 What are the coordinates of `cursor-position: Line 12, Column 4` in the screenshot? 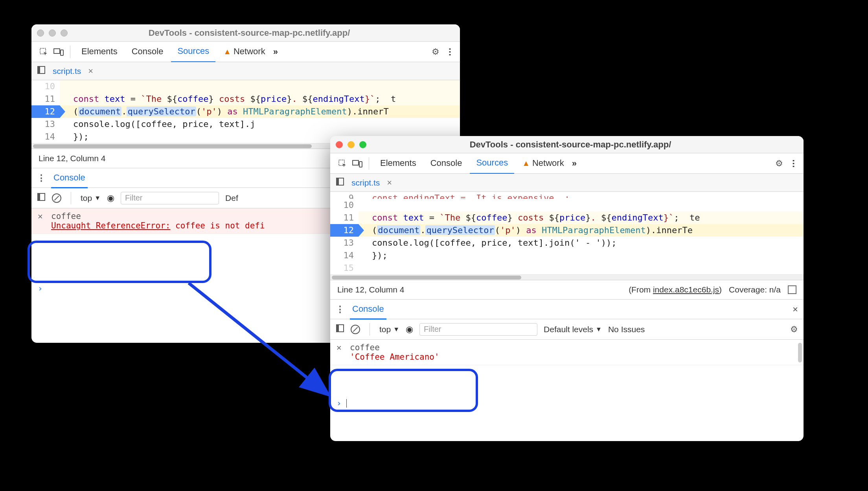 It's located at (371, 290).